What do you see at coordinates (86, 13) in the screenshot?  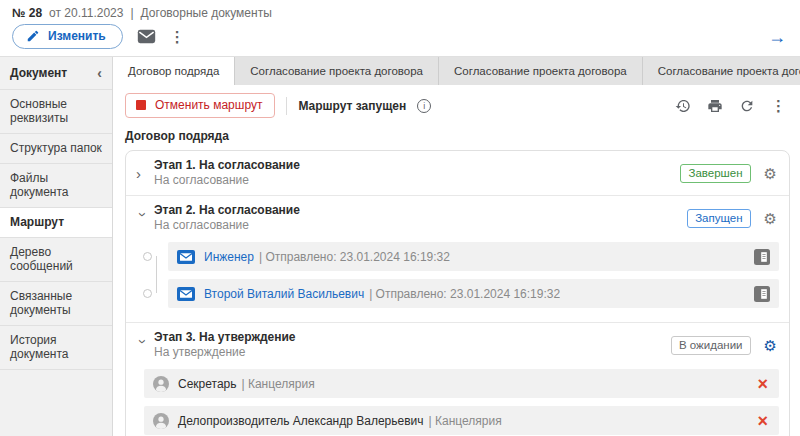 I see `document-date: от 20.11.2023` at bounding box center [86, 13].